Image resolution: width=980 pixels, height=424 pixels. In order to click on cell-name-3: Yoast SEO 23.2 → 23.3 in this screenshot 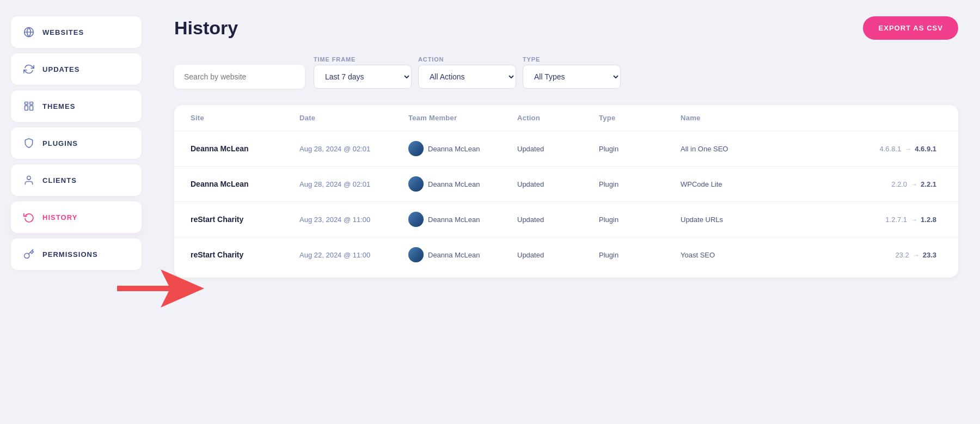, I will do `click(811, 255)`.